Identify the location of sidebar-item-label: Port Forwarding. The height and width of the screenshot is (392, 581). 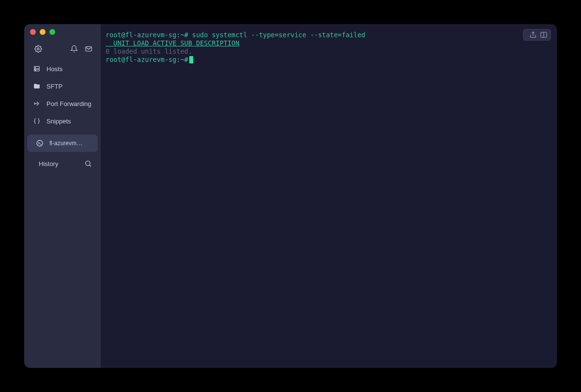
(69, 104).